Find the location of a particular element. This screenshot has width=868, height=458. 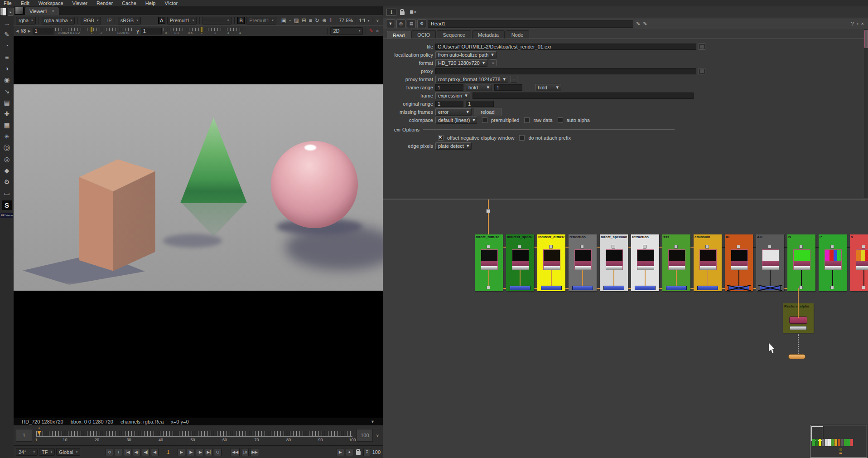

missing-frames-dropdown: error▾ is located at coordinates (453, 112).